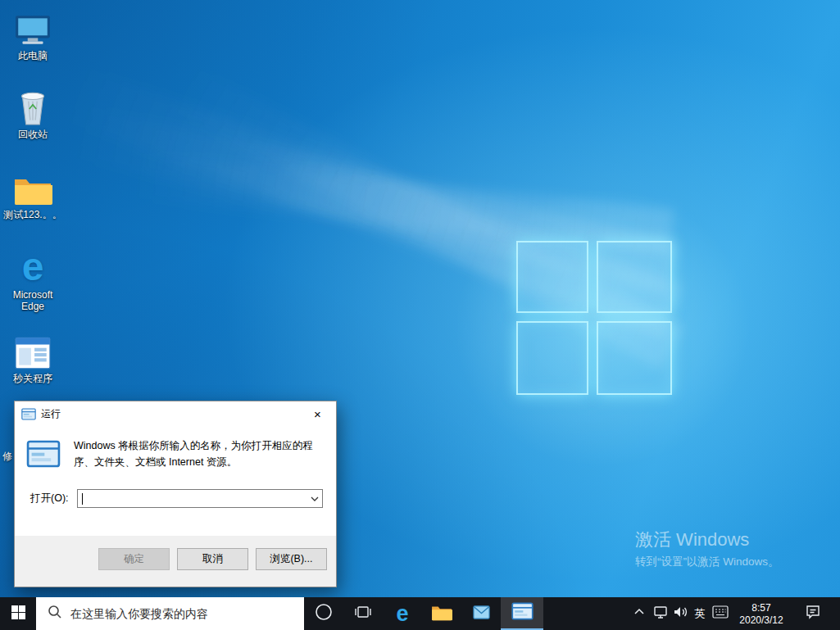  What do you see at coordinates (707, 540) in the screenshot?
I see `activation-title: 激活 Windows` at bounding box center [707, 540].